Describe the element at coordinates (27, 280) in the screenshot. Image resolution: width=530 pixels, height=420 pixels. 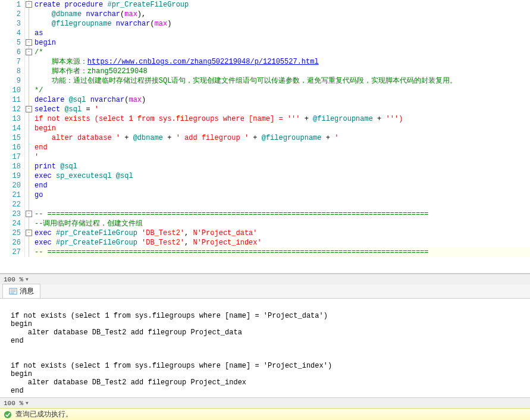
I see `zoom-dropdown-icon: ▼` at that location.